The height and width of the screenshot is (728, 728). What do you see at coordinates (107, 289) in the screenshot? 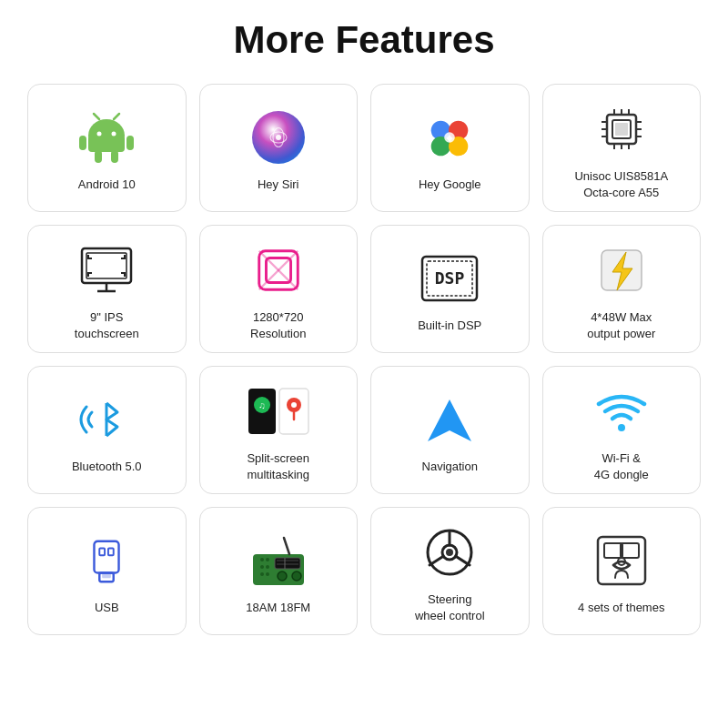
I see `card-ips: 9" IPS touchscreen` at bounding box center [107, 289].